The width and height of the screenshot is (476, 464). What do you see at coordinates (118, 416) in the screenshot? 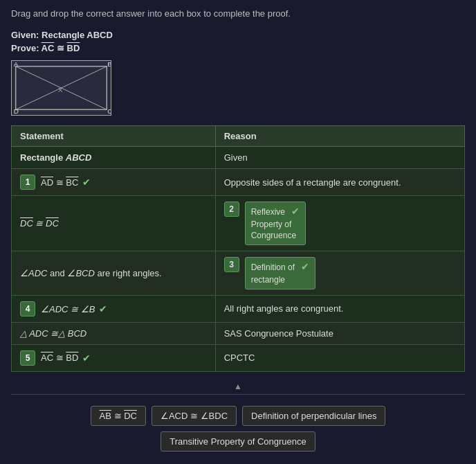
I see `drag-option-ab-dc: AB ≅ DC` at bounding box center [118, 416].